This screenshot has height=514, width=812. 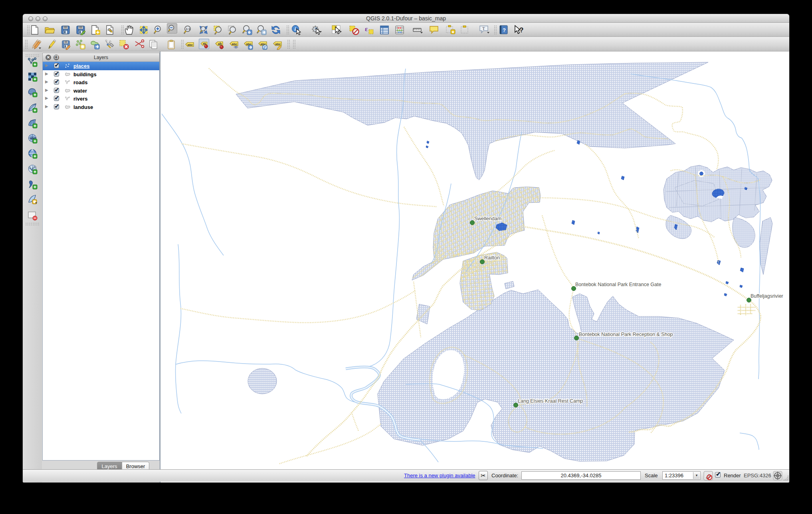 I want to click on svg-text: Railton, so click(x=492, y=258).